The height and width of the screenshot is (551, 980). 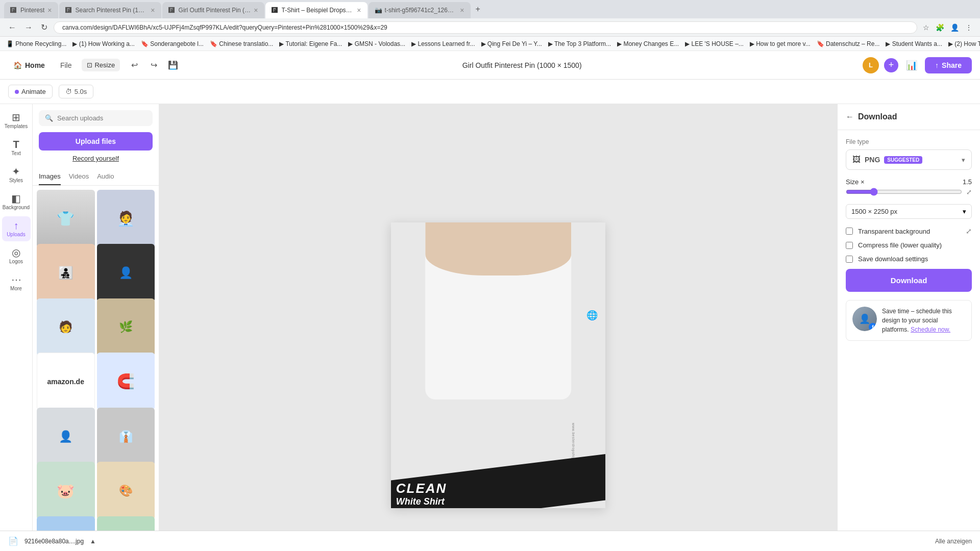 What do you see at coordinates (154, 65) in the screenshot?
I see `redo-button: ↪` at bounding box center [154, 65].